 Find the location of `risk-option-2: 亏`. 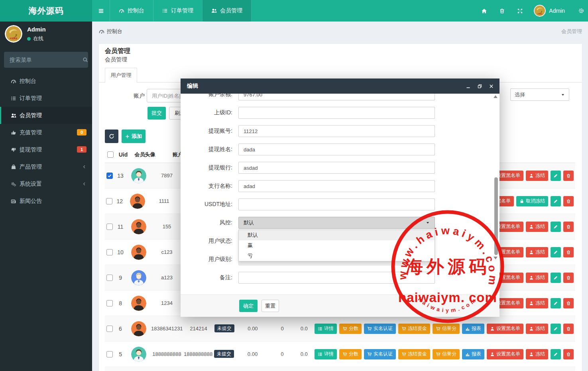

risk-option-2: 亏 is located at coordinates (336, 256).